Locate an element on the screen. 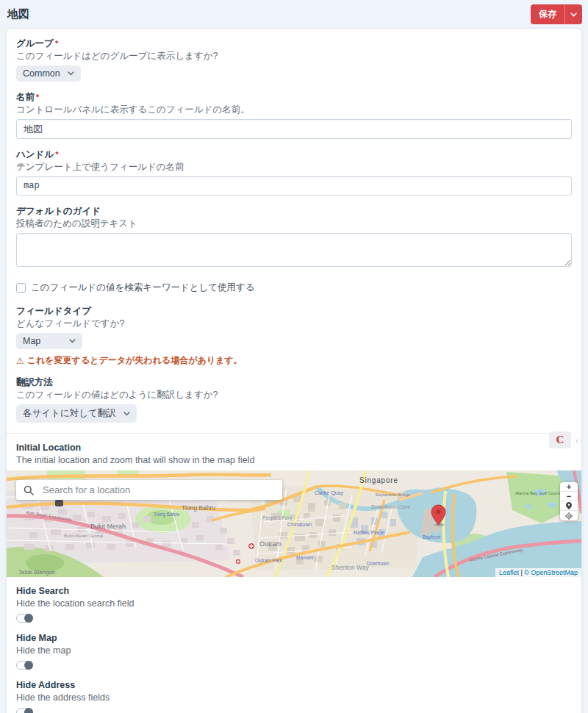 The height and width of the screenshot is (713, 588). search-keywords-checkbox is located at coordinates (21, 288).